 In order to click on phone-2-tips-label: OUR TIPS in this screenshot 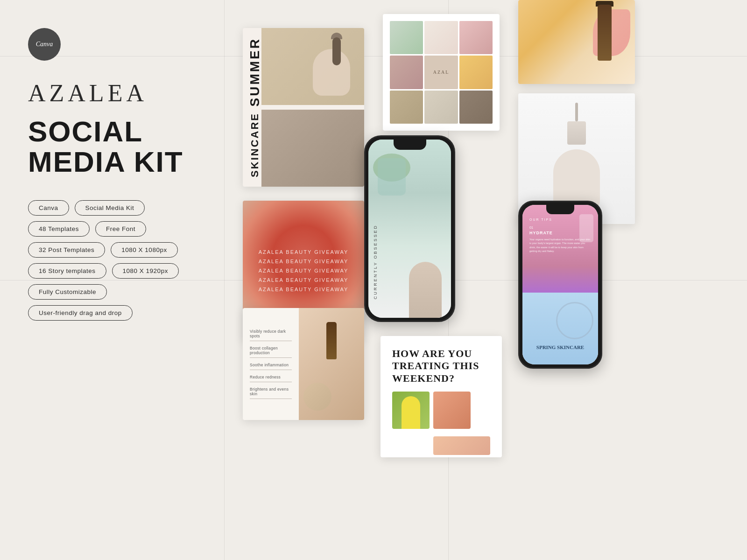, I will do `click(541, 219)`.